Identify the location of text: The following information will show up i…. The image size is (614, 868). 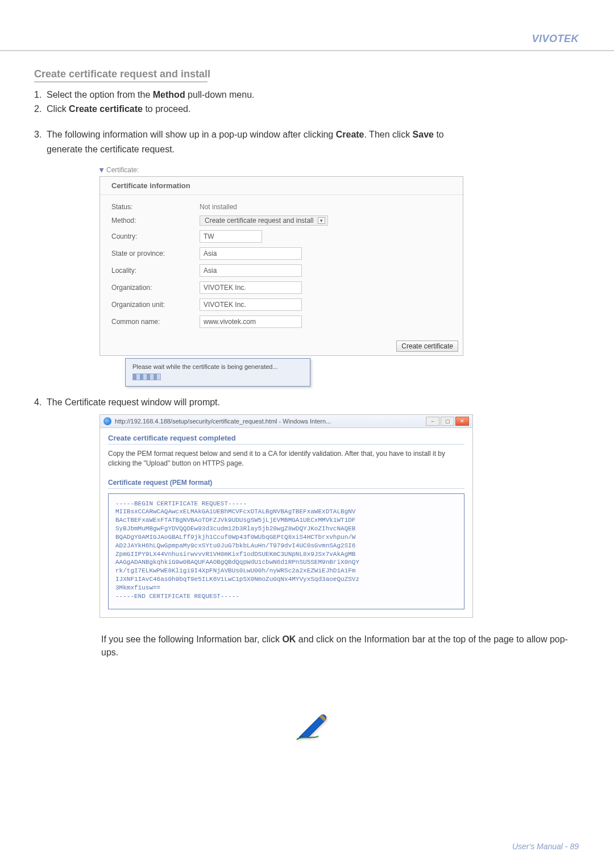
(191, 134).